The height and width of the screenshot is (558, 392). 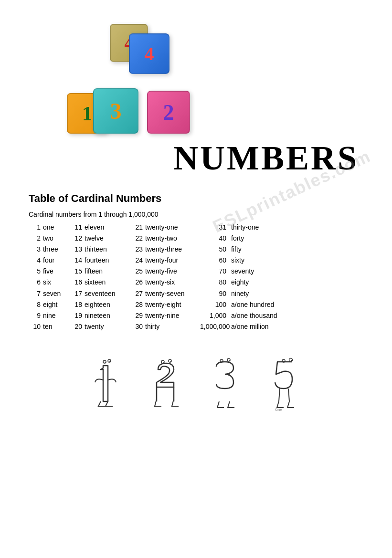 I want to click on col-word2: sixteen, so click(x=107, y=283).